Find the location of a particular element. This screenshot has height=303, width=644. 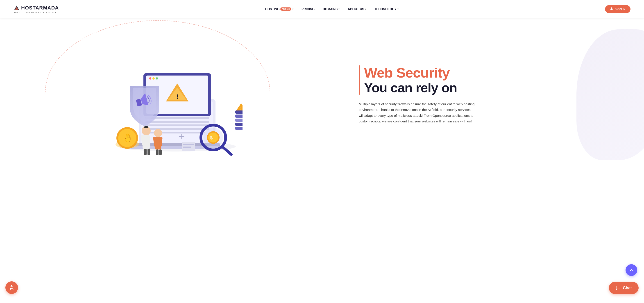

logo-tagline: SPEED · SECURITY · STABILITY is located at coordinates (35, 13).